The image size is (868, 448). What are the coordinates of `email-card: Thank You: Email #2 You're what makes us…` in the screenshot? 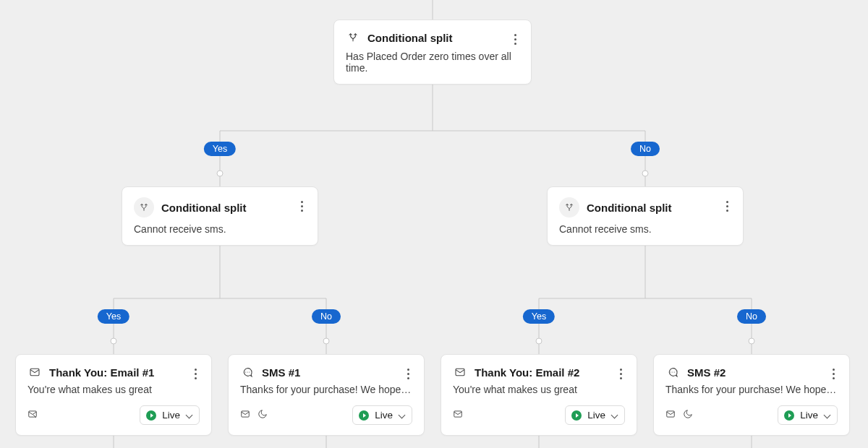 It's located at (539, 395).